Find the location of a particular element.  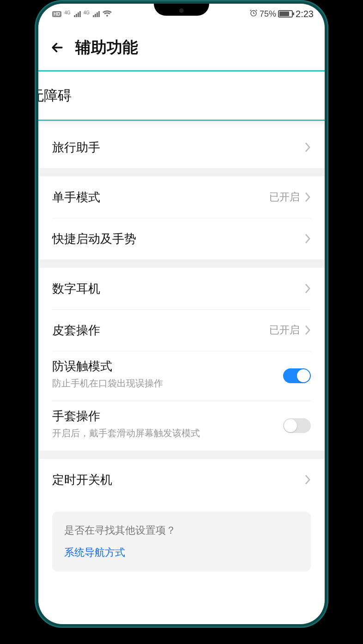

row-label: 手套操作 is located at coordinates (126, 416).